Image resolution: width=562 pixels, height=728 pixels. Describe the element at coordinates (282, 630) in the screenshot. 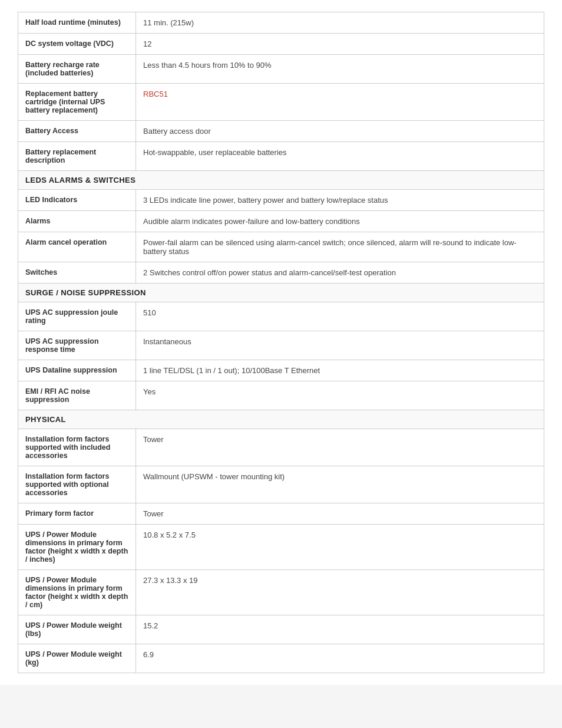

I see `table-row: UPS / Power Module weight (lbs)15.2` at that location.